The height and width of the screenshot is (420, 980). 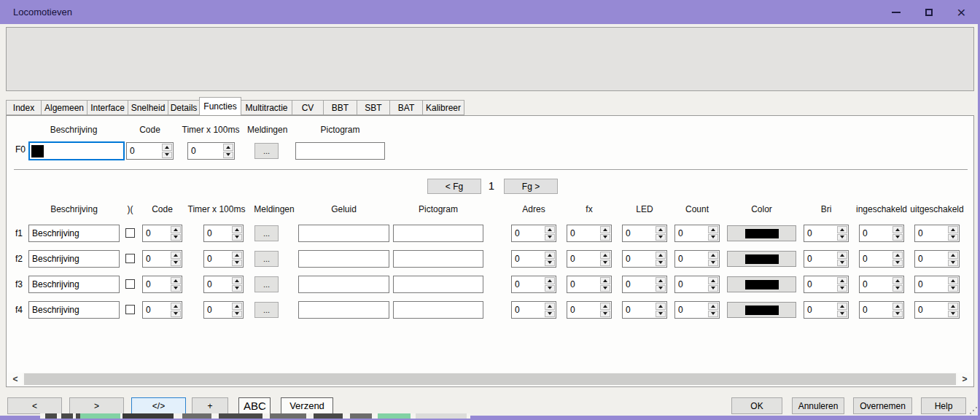 I want to click on tab-multitractie: Multitractie, so click(x=267, y=108).